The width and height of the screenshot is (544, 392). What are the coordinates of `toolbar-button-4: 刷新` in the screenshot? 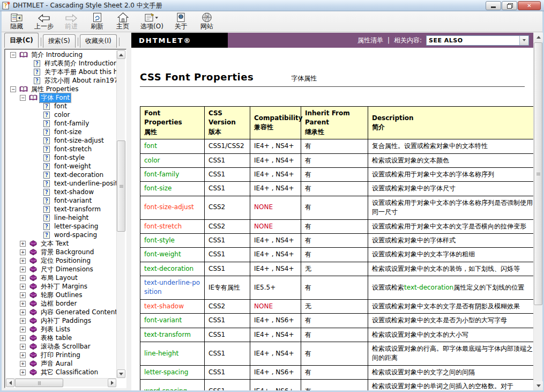 It's located at (97, 21).